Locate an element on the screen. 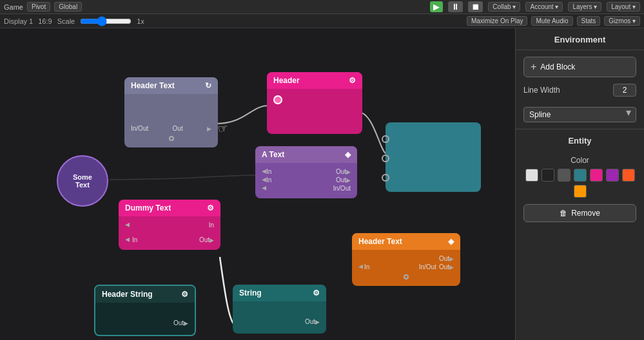  a-in2: In is located at coordinates (269, 180).